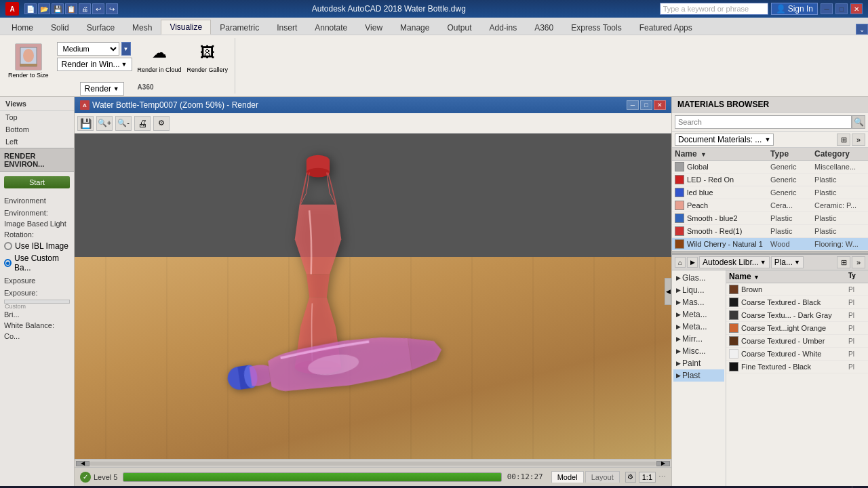 The height and width of the screenshot is (488, 868). Describe the element at coordinates (37, 302) in the screenshot. I see `exposure-slider: Custom` at that location.